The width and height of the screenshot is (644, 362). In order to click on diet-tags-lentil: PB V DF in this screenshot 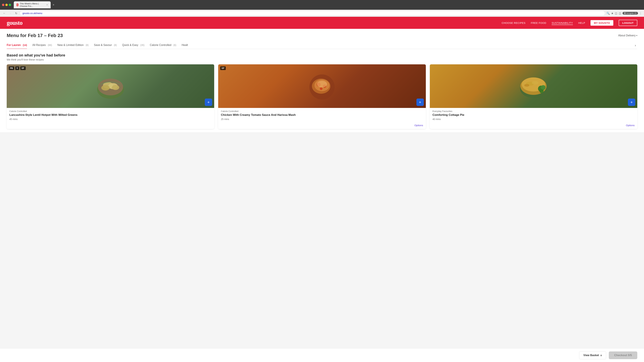, I will do `click(17, 68)`.